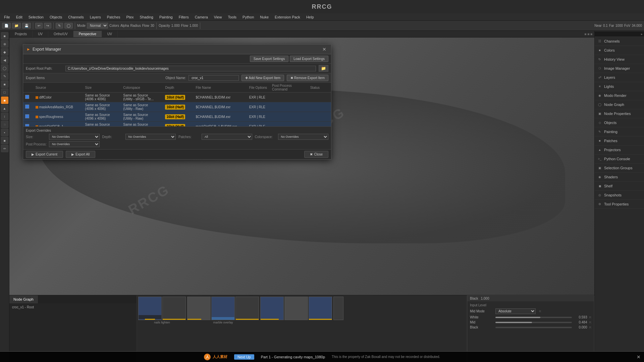 This screenshot has width=644, height=362. I want to click on table-row: maskAreaMasks_RGB Same as Source(4096 x …, so click(177, 107).